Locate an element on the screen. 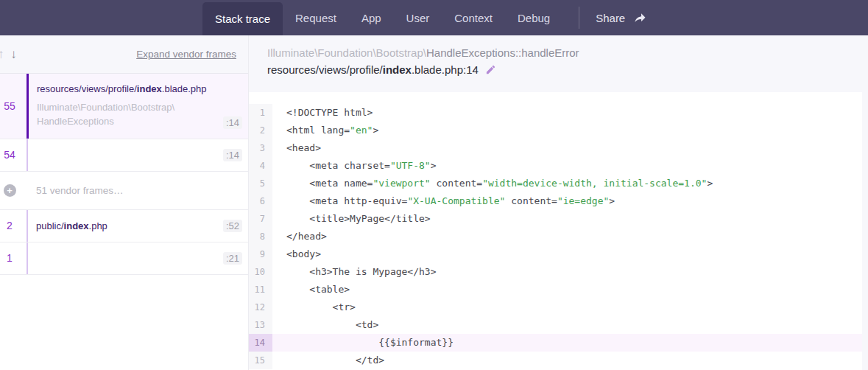 The width and height of the screenshot is (868, 370). code-text: <!DOCTYPE html> is located at coordinates (567, 113).